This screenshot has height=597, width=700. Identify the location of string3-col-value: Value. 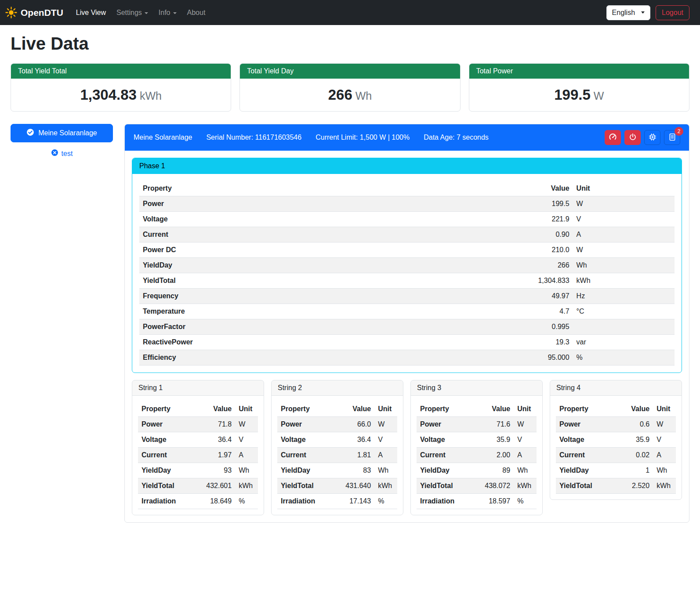
(492, 409).